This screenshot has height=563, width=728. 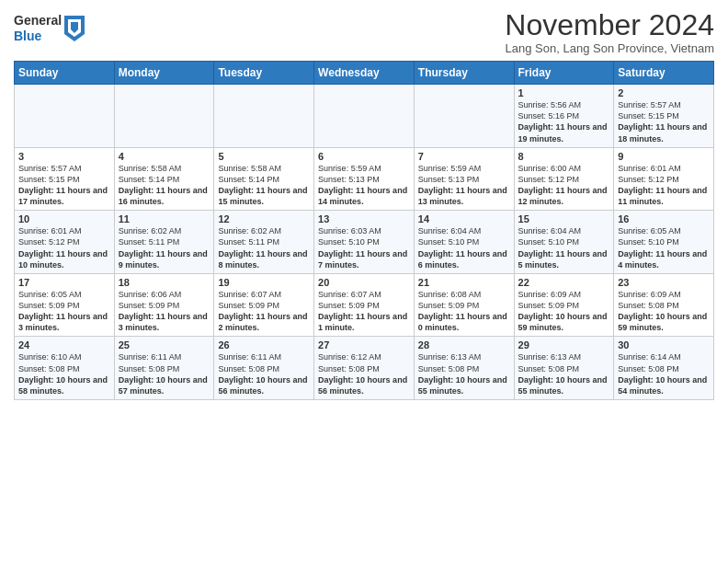 I want to click on day-info: Sunrise: 6:05 AMSunset: 5:09 PMDaylight:…, so click(x=64, y=311).